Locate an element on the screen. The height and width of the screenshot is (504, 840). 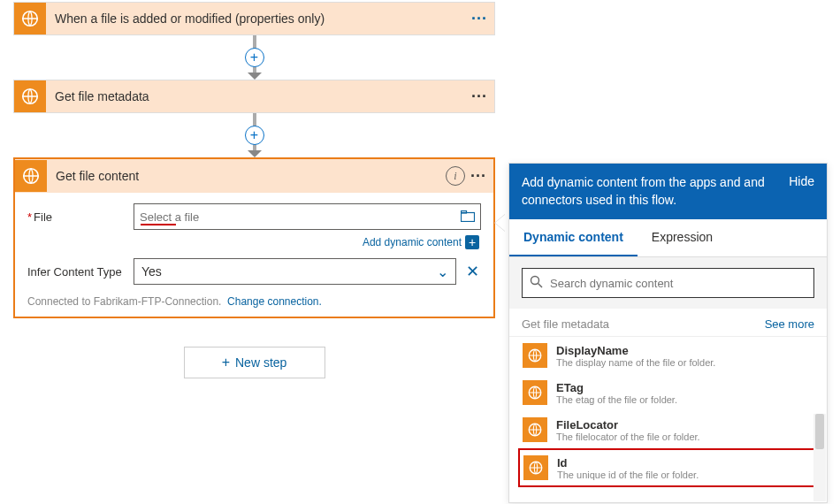
dc-item-title: DisplayName is located at coordinates (636, 350).